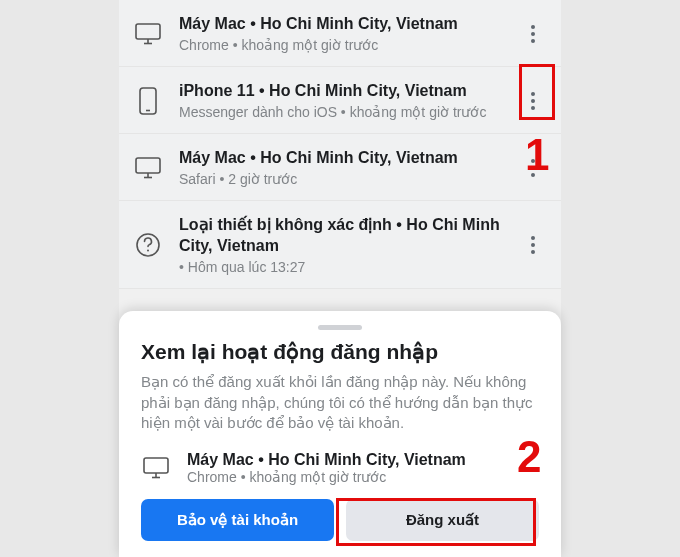  I want to click on session-item: Loại thiết bị không xác định • Ho Chi Mi…, so click(340, 245).